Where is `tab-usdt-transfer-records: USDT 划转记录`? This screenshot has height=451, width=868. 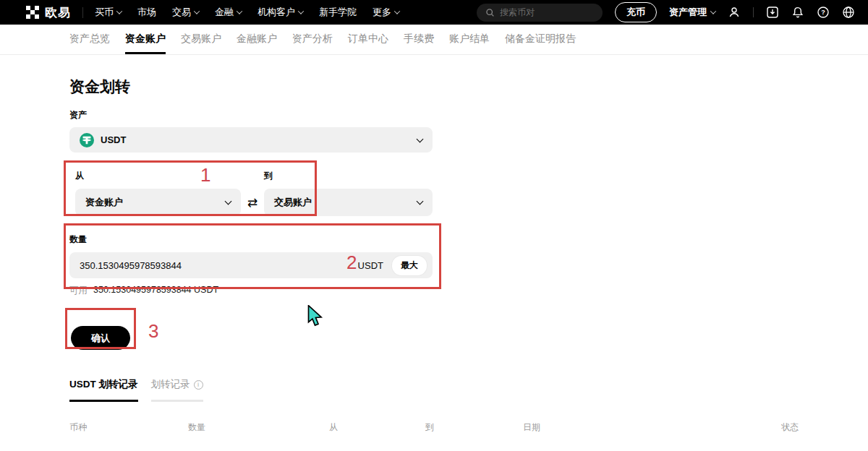
tab-usdt-transfer-records: USDT 划转记录 is located at coordinates (104, 390).